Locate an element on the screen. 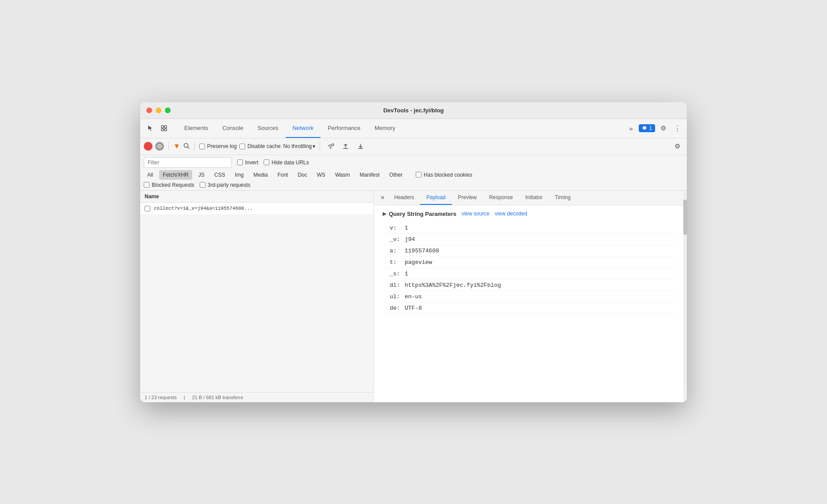 This screenshot has height=504, width=827. tab-network: Network is located at coordinates (303, 128).